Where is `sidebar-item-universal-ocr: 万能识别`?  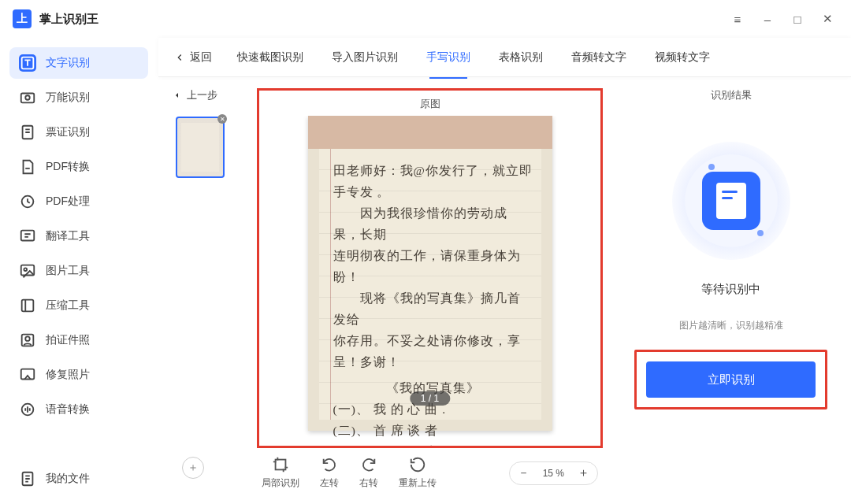
sidebar-item-universal-ocr: 万能识别 is located at coordinates (79, 98).